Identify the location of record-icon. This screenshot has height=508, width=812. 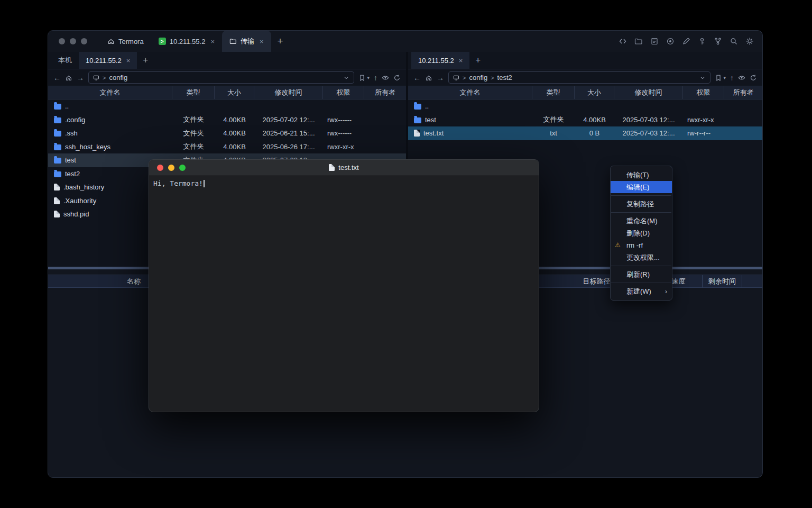
(670, 41).